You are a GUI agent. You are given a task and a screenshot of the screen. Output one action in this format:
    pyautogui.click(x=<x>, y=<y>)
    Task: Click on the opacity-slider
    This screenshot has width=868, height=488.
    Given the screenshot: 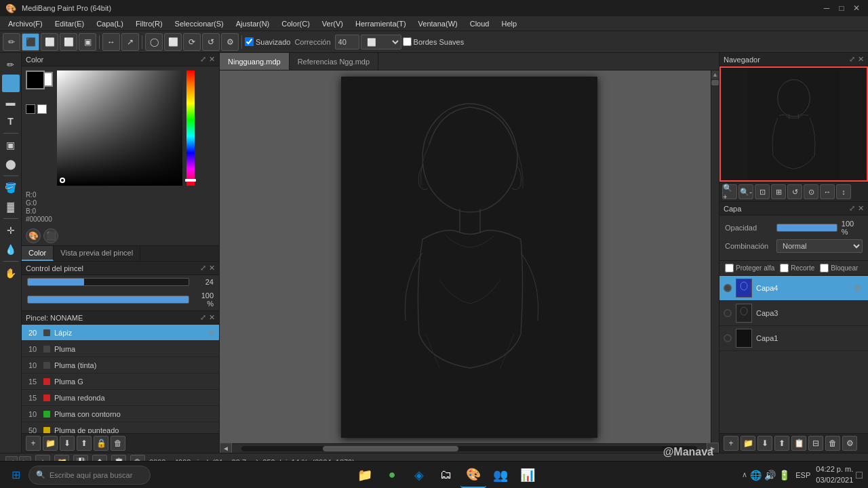 What is the action you would take?
    pyautogui.click(x=108, y=300)
    